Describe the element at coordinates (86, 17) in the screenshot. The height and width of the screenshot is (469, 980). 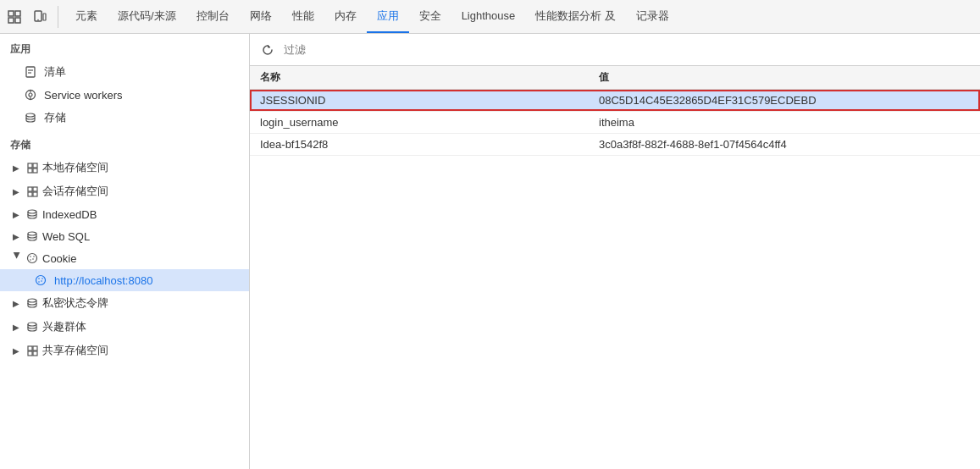
I see `tab-yuansu: 元素` at that location.